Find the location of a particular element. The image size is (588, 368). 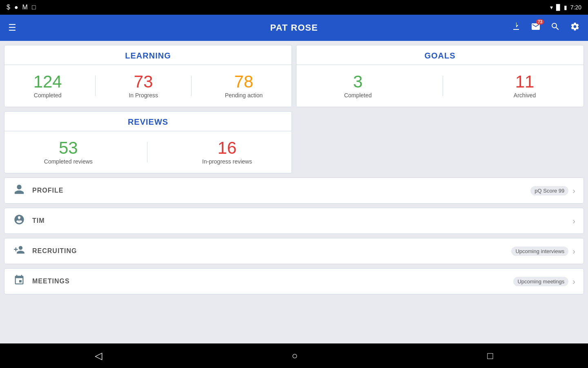

goals-card-body: 3 Completed 11 Archived is located at coordinates (440, 86).